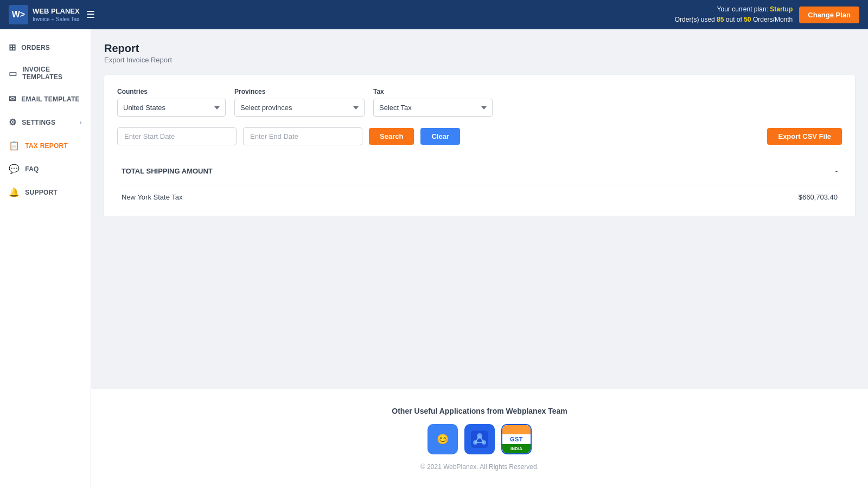  Describe the element at coordinates (56, 15) in the screenshot. I see `logo-text-block: WEB PLANEX Invoice + Sales Tax` at that location.